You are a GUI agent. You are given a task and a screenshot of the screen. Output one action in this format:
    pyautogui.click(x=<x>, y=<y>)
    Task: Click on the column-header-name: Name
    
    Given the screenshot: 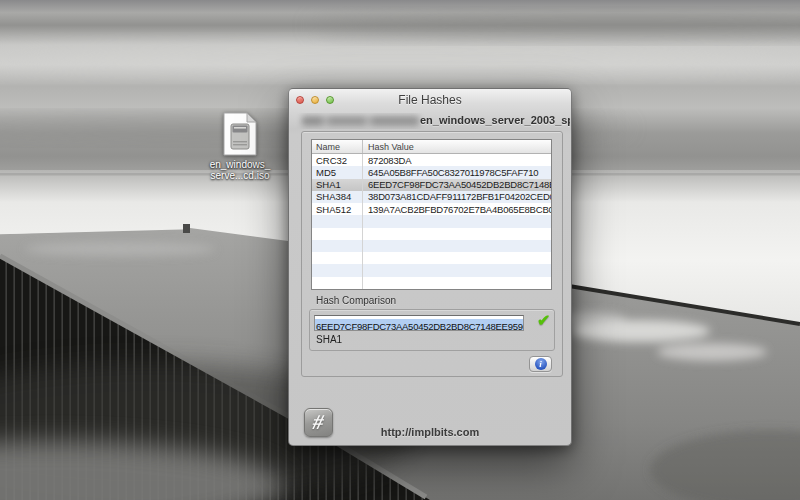 What is the action you would take?
    pyautogui.click(x=338, y=146)
    